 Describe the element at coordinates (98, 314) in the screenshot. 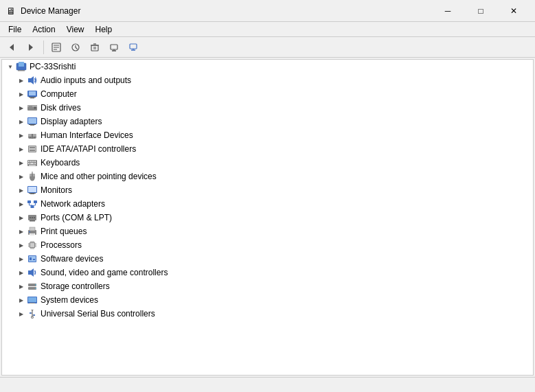

I see `usb-label: Universal Serial Bus controllers` at that location.